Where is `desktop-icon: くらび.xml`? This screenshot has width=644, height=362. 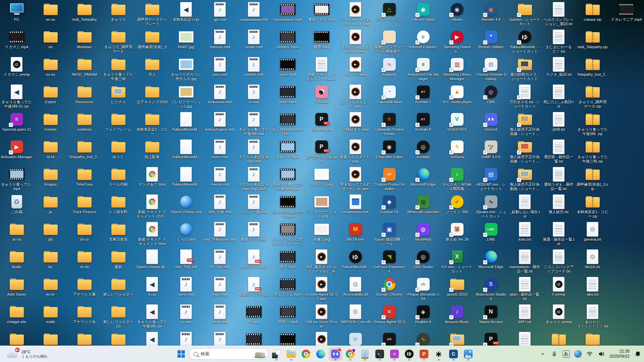
desktop-icon: くらび.xml is located at coordinates (186, 232).